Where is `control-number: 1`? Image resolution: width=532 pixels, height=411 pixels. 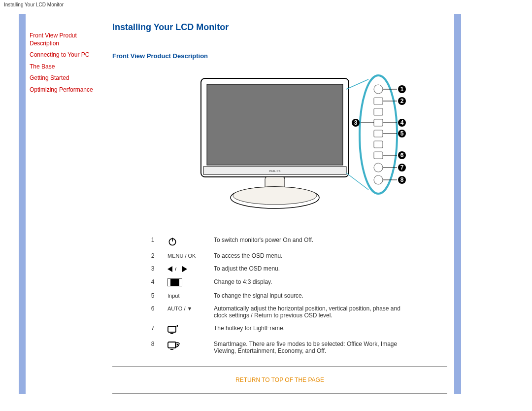 control-number: 1 is located at coordinates (153, 241).